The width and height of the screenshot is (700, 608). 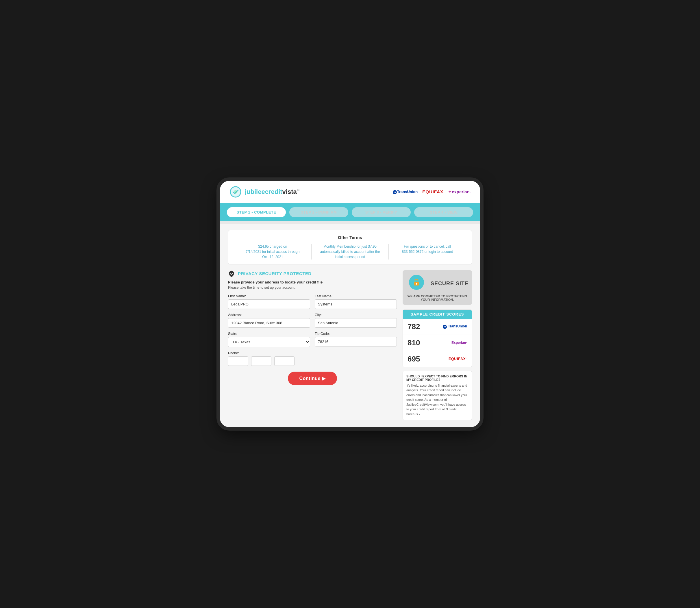 I want to click on score-experian-label: Experian·, so click(x=459, y=343).